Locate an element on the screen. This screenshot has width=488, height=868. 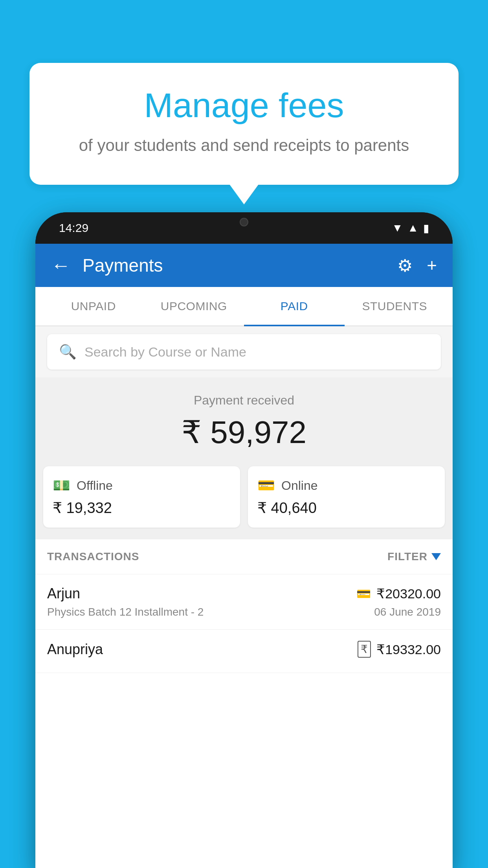
card-payment-icon: 💳 is located at coordinates (364, 594).